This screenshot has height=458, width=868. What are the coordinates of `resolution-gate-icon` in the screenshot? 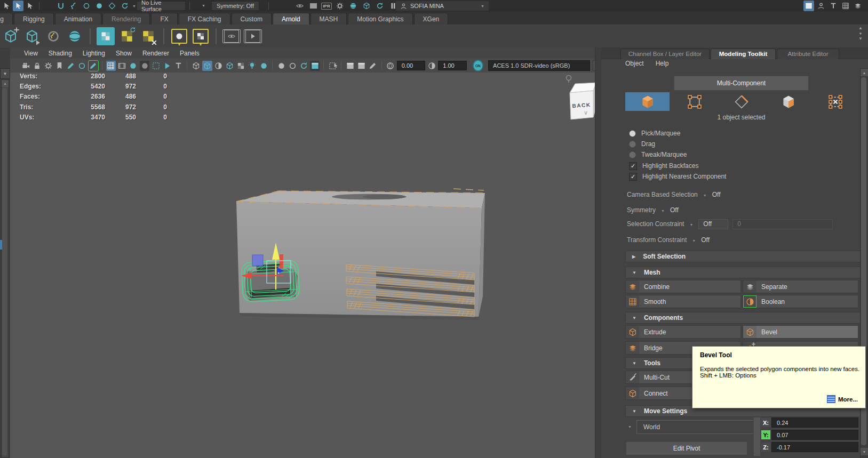 It's located at (133, 66).